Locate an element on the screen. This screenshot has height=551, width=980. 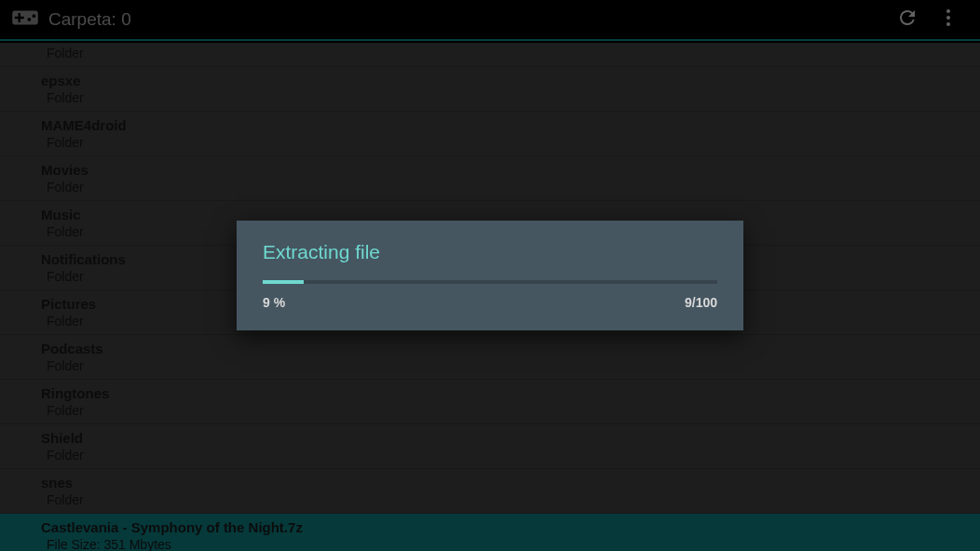
extract-progress-dialog: Extracting file 9 % 9/100 is located at coordinates (490, 276).